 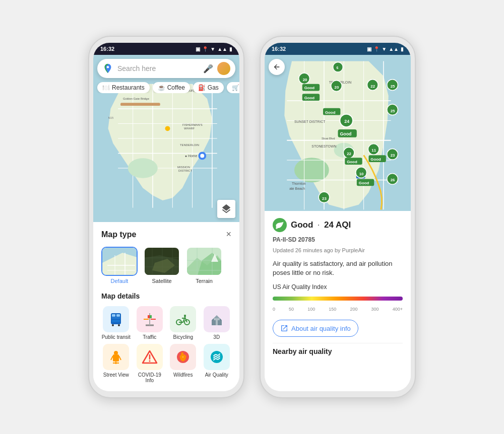 What do you see at coordinates (217, 323) in the screenshot?
I see `detail-3d: 3D` at bounding box center [217, 323].